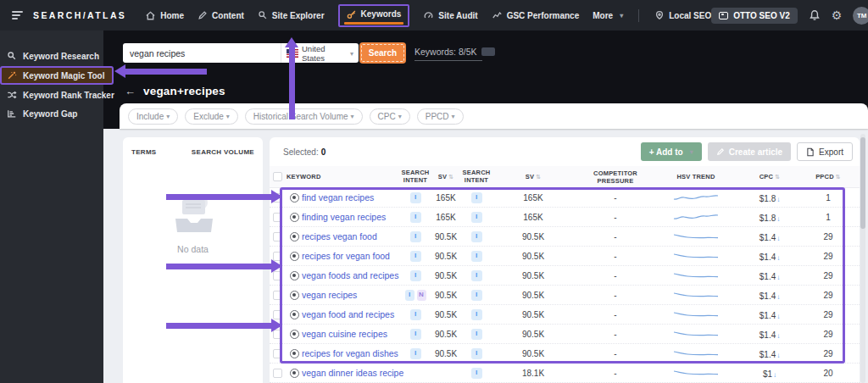 Image resolution: width=868 pixels, height=383 pixels. What do you see at coordinates (754, 15) in the screenshot?
I see `otto-seo-button: OTTO SEO V2` at bounding box center [754, 15].